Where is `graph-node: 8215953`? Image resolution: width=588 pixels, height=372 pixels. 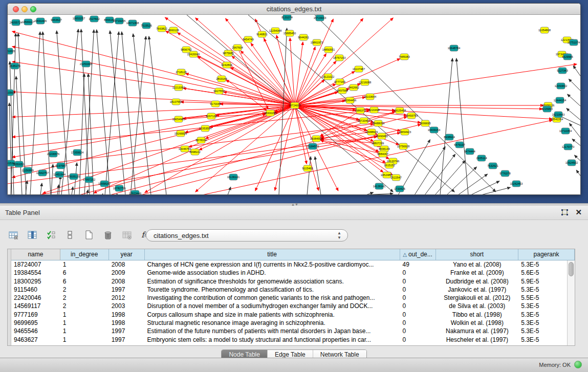
graph-node: 8215953 is located at coordinates (547, 109).